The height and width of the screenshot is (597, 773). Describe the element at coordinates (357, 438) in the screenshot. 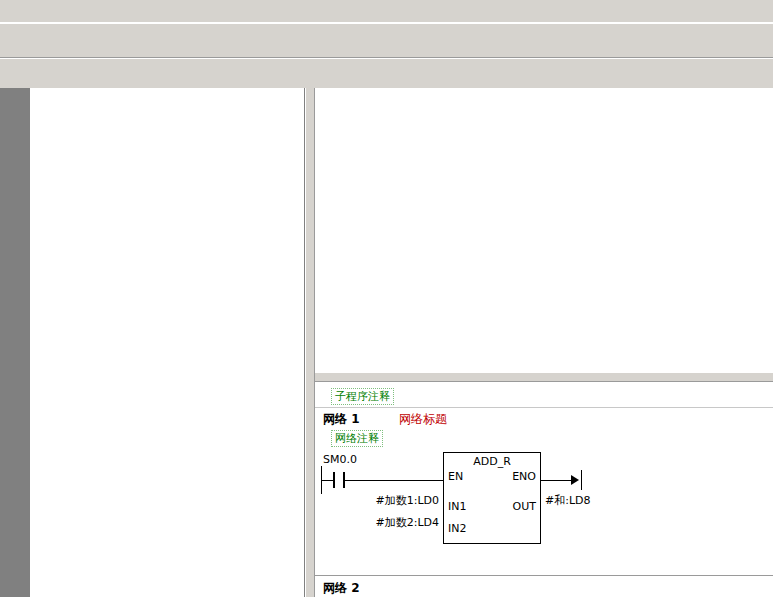

I see `network-comment: 网络注释` at that location.